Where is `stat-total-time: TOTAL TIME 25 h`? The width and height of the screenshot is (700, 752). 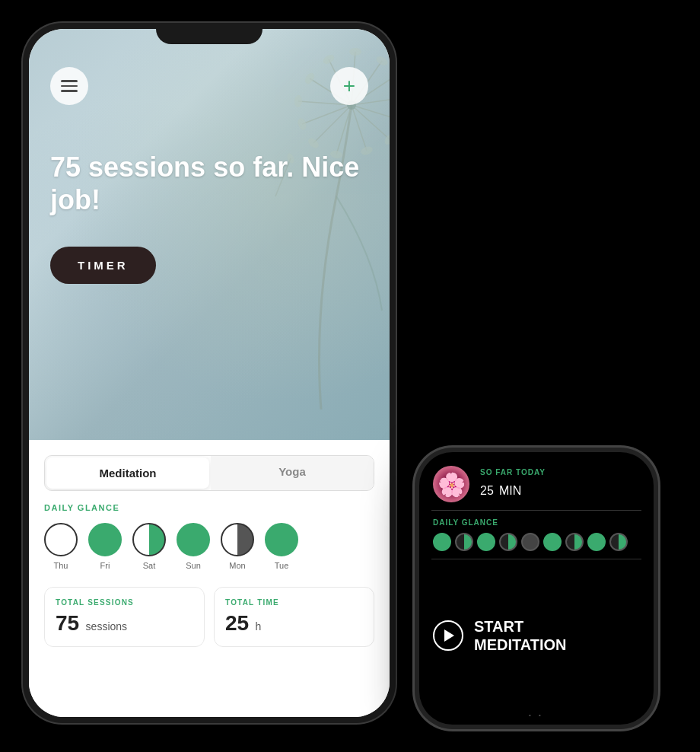 stat-total-time: TOTAL TIME 25 h is located at coordinates (294, 617).